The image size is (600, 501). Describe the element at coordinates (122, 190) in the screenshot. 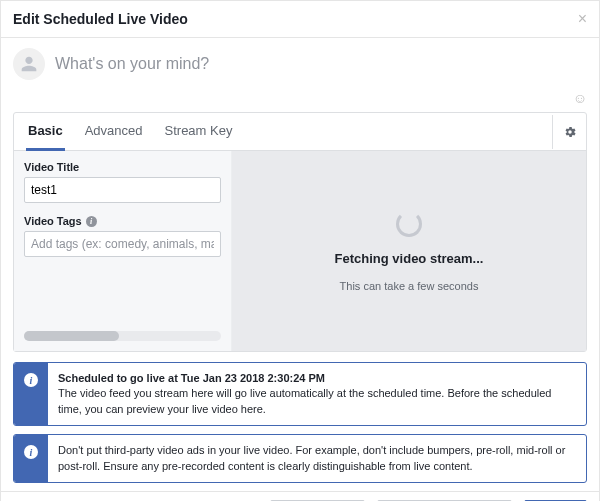

I see `video-title-input` at that location.